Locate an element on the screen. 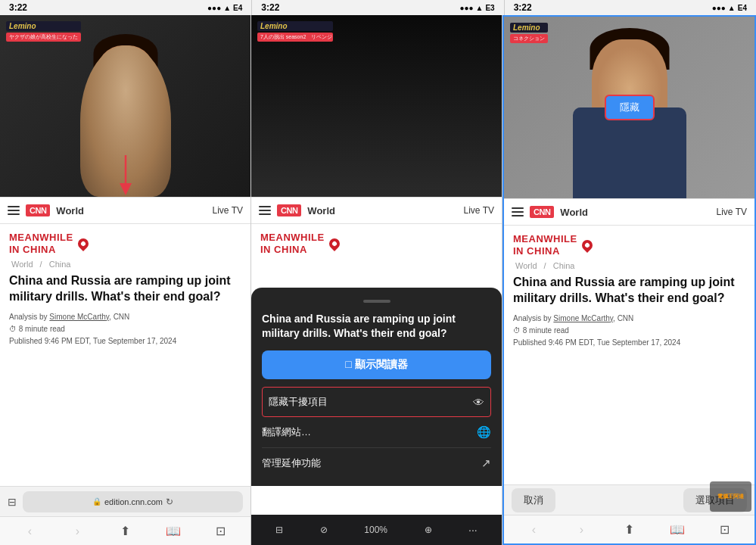  source-3: , CNN is located at coordinates (624, 318).